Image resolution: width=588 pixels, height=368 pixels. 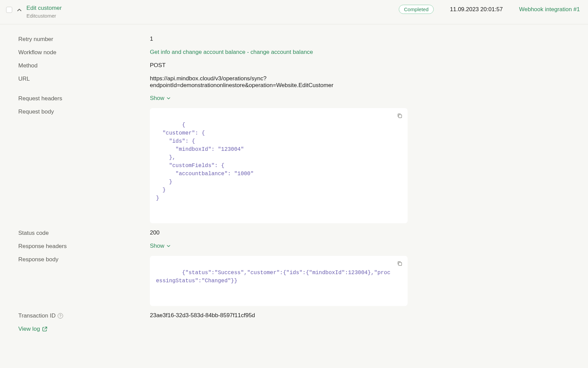 What do you see at coordinates (279, 82) in the screenshot?
I see `value-url: https://api.mindbox.cloud/v3/operations/…` at bounding box center [279, 82].